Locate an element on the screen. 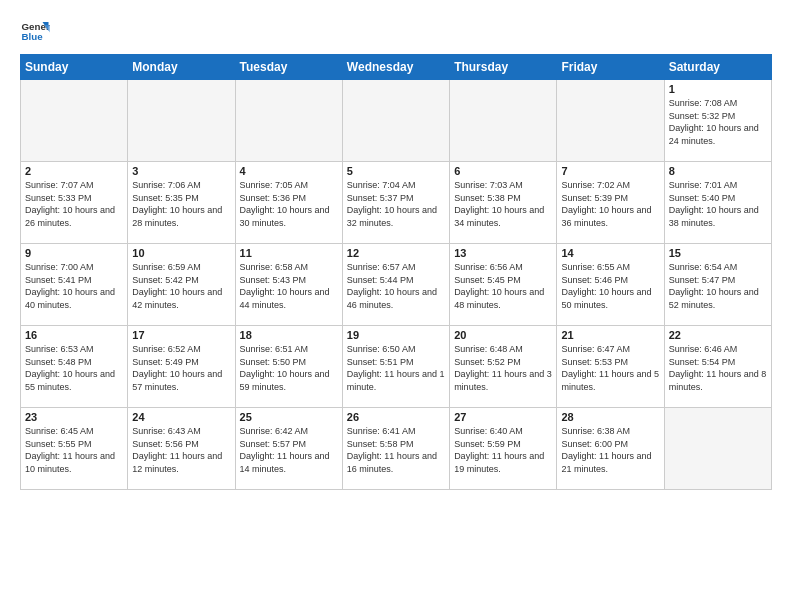  day-info: Sunrise: 6:59 AMSunset: 5:42 PMDaylight:… is located at coordinates (181, 286).